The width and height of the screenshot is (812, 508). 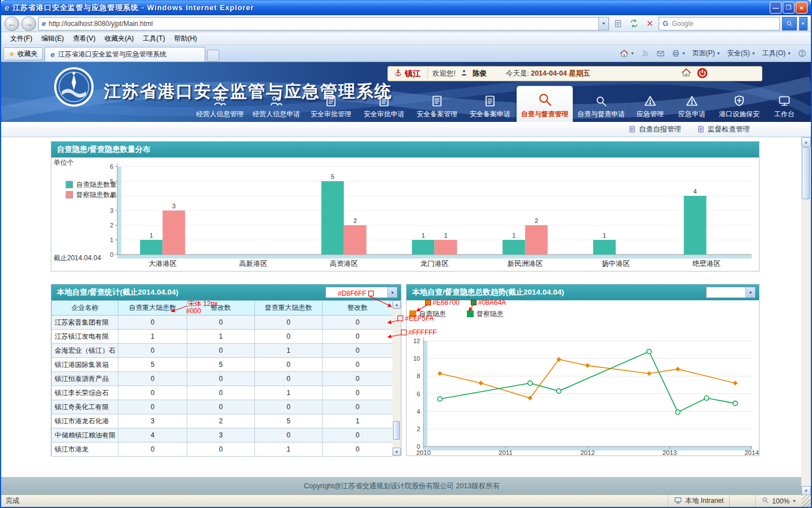 I want to click on search-input: G Google, so click(x=720, y=24).